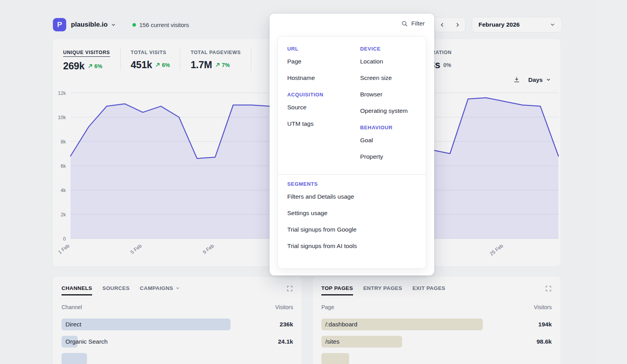 This screenshot has width=627, height=364. Describe the element at coordinates (532, 80) in the screenshot. I see `chart-controls: Days` at that location.